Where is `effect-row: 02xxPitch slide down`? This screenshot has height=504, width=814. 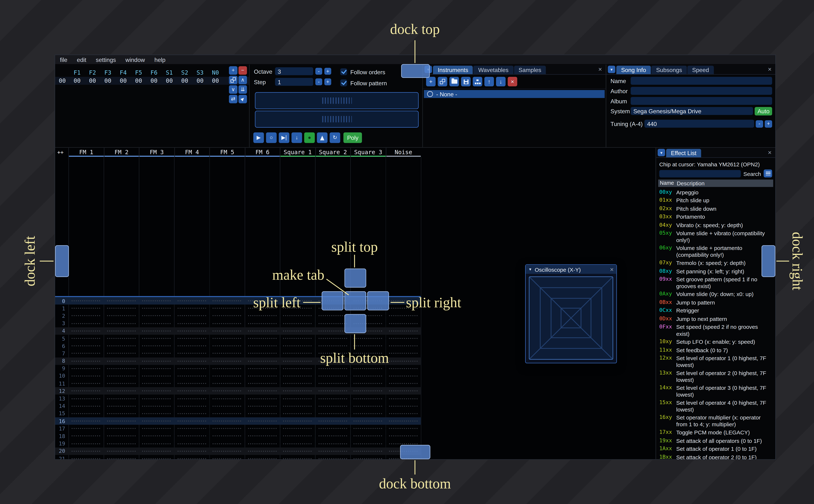
effect-row: 02xxPitch slide down is located at coordinates (716, 209).